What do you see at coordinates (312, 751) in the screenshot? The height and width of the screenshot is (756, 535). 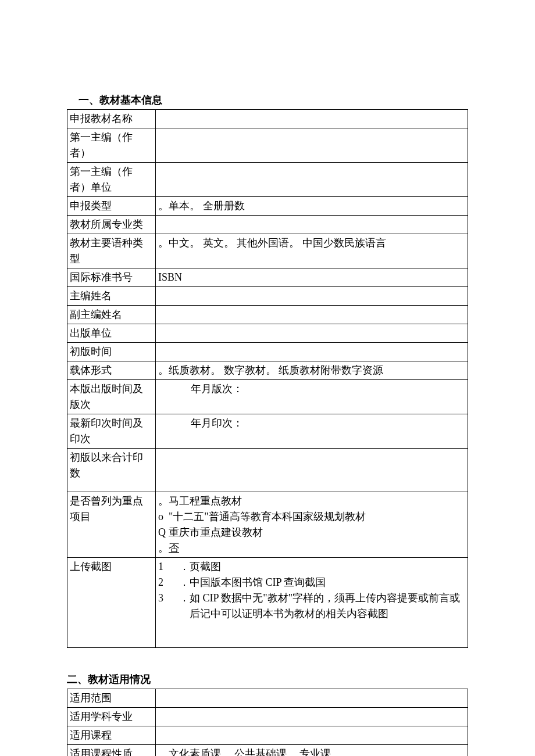 I see `value-course-type: 。文化素质课。 公共基础课。 专业课 □思想政治理论课口实验课` at bounding box center [312, 751].